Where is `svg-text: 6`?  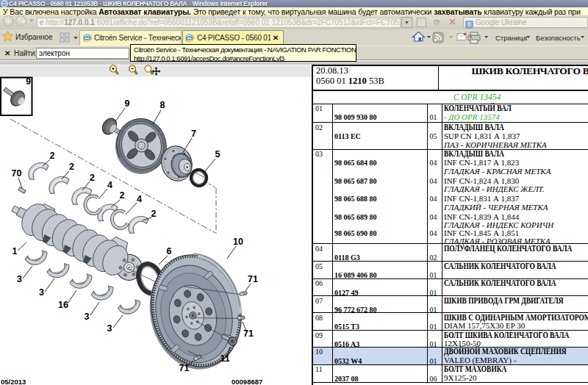 svg-text: 6 is located at coordinates (169, 251).